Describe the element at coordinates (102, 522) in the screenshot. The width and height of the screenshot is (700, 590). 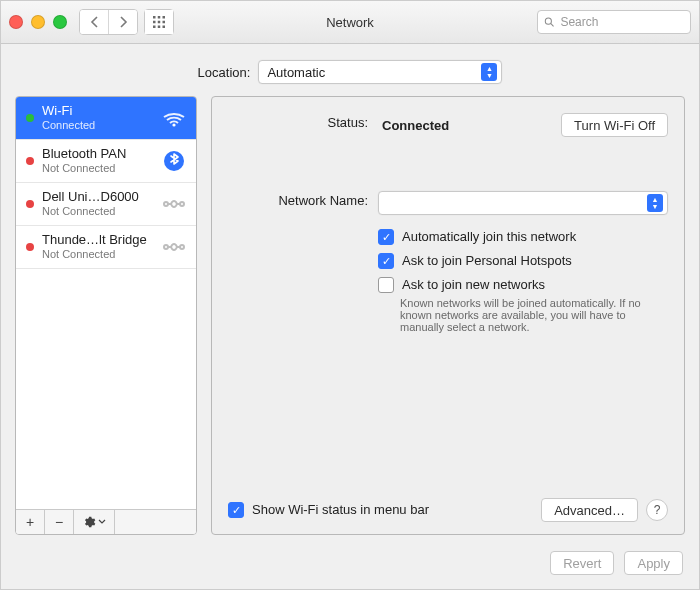
I see `chevron-down-icon` at that location.